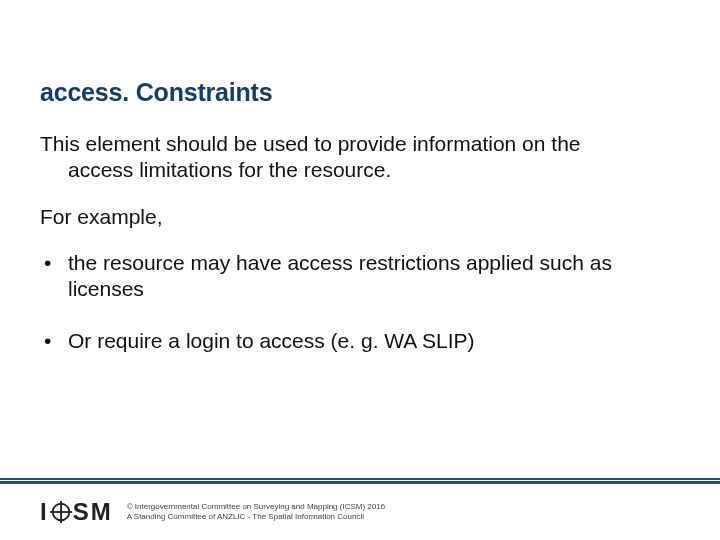 This screenshot has width=720, height=540. I want to click on logo-text: I SM, so click(76, 512).